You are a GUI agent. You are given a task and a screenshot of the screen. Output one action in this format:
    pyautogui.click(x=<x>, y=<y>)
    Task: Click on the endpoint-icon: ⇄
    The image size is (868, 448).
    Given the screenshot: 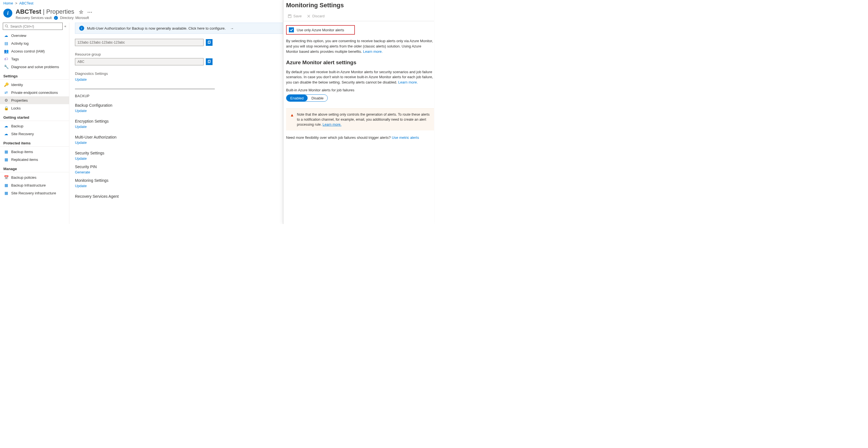 What is the action you would take?
    pyautogui.click(x=6, y=92)
    